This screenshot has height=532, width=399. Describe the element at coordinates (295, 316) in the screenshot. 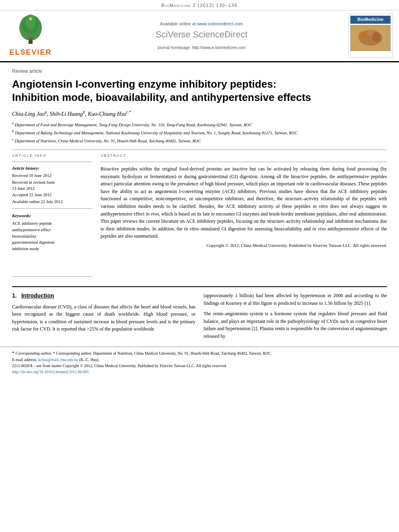

I see `intro-right-col: (approximately 1 billion) had been affec…` at that location.